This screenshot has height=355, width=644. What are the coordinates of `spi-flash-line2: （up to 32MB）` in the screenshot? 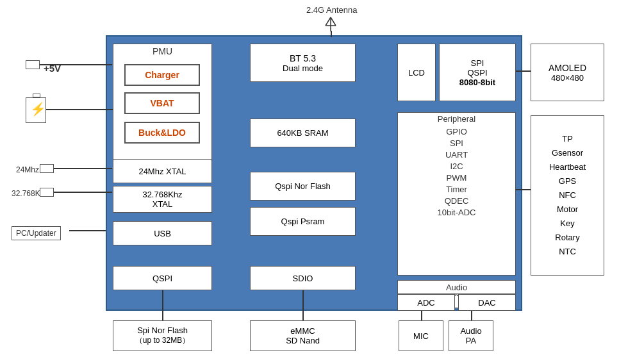 It's located at (163, 341).